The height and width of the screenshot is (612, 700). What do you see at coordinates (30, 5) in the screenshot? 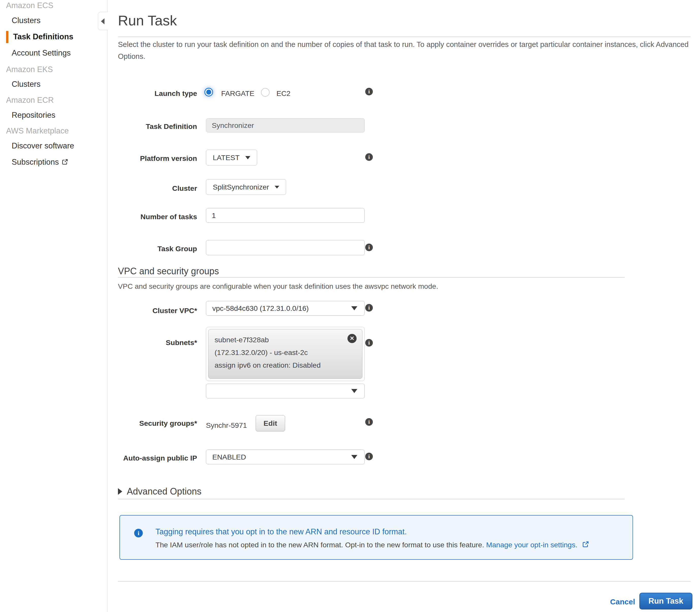
I see `sidebar-header-amazon-ecs: Amazon ECS` at bounding box center [30, 5].